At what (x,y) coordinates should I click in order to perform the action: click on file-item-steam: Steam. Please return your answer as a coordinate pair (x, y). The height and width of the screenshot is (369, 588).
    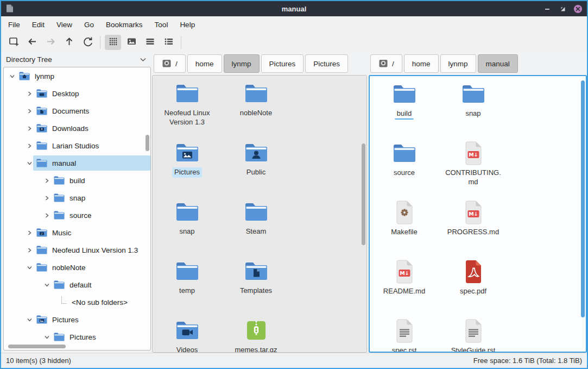
    Looking at the image, I should click on (256, 226).